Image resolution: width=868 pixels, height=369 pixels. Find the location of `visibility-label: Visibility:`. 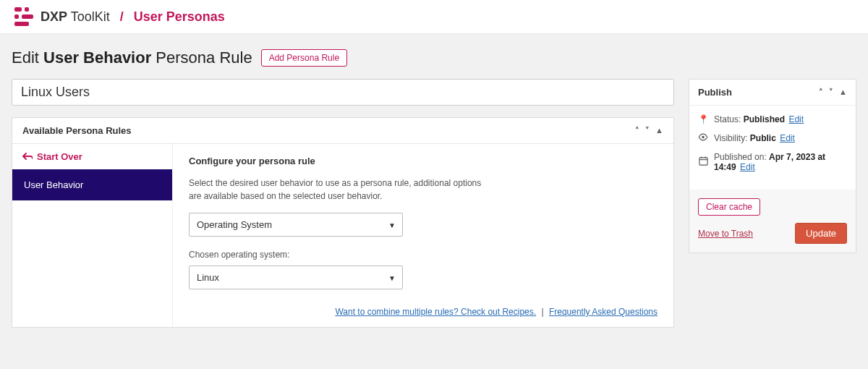

visibility-label: Visibility: is located at coordinates (731, 138).